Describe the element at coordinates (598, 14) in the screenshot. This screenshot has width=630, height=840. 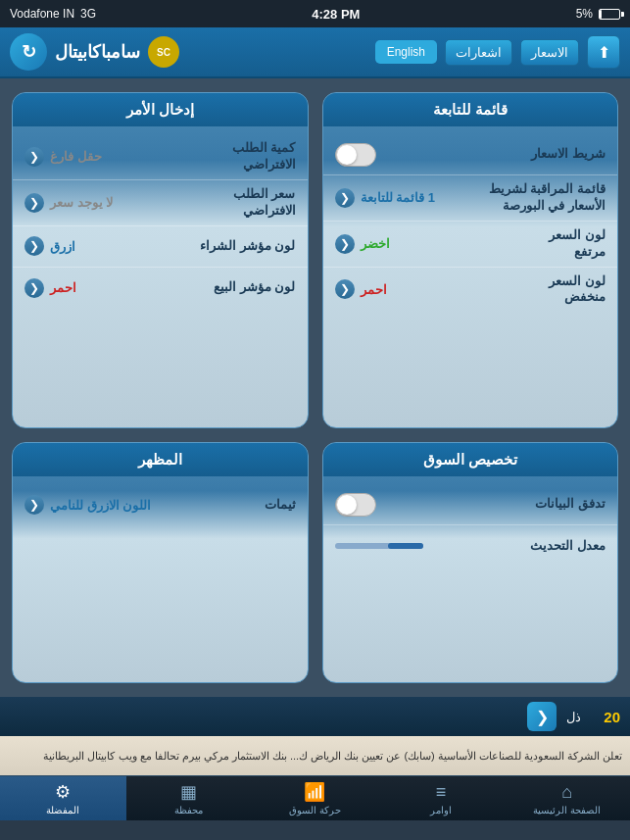
I see `battery-info: 5%` at that location.